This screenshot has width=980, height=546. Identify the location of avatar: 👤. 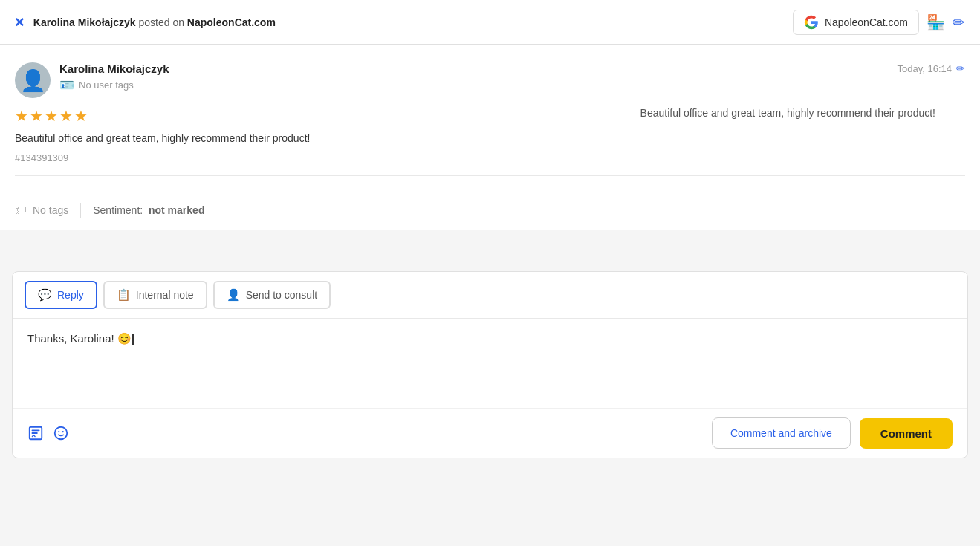
(33, 80).